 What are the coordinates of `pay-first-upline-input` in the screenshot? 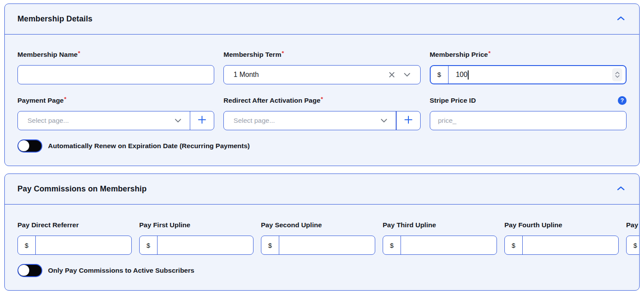 It's located at (205, 245).